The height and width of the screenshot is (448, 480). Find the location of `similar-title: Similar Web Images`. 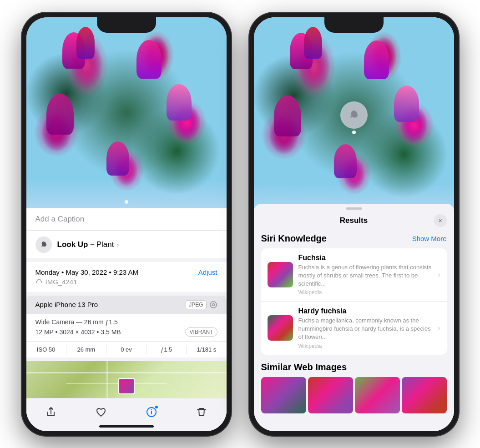

similar-title: Similar Web Images is located at coordinates (354, 367).